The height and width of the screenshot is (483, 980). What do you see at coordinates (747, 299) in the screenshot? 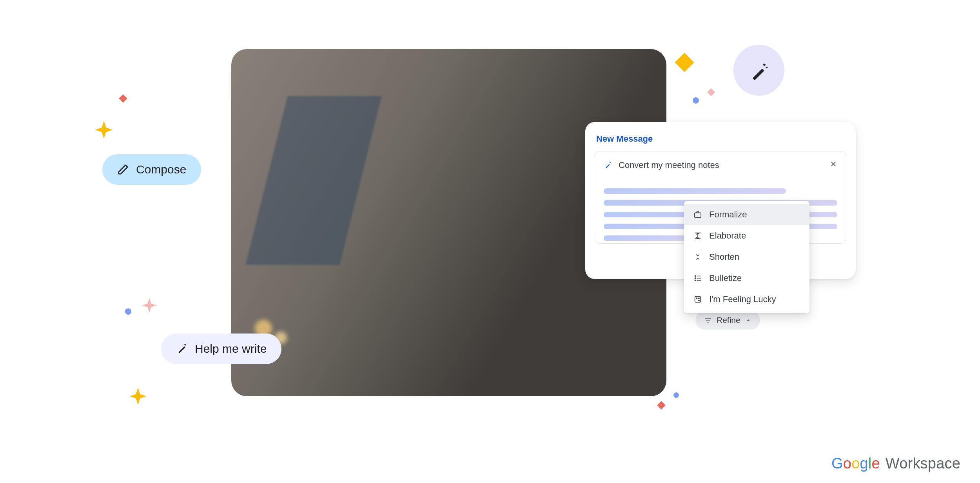
I see `refine-option-lucky: I'm Feeling Lucky` at bounding box center [747, 299].